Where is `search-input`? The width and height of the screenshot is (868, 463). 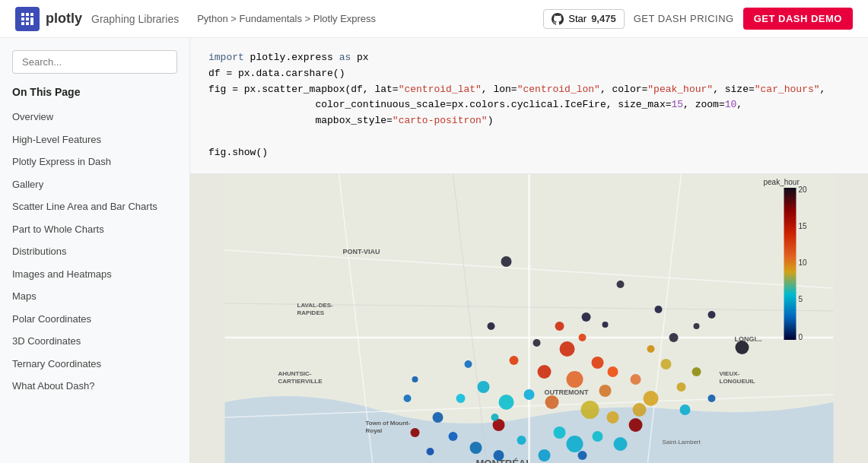
search-input is located at coordinates (94, 62).